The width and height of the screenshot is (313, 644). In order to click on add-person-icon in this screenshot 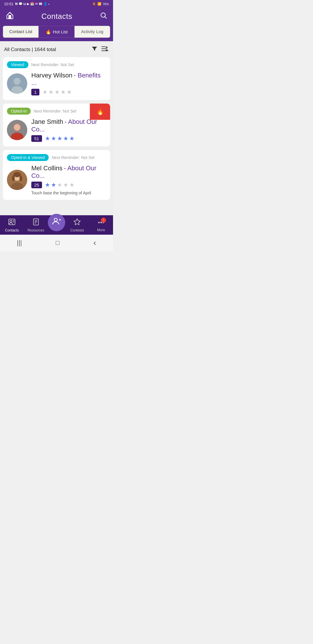, I will do `click(57, 222)`.